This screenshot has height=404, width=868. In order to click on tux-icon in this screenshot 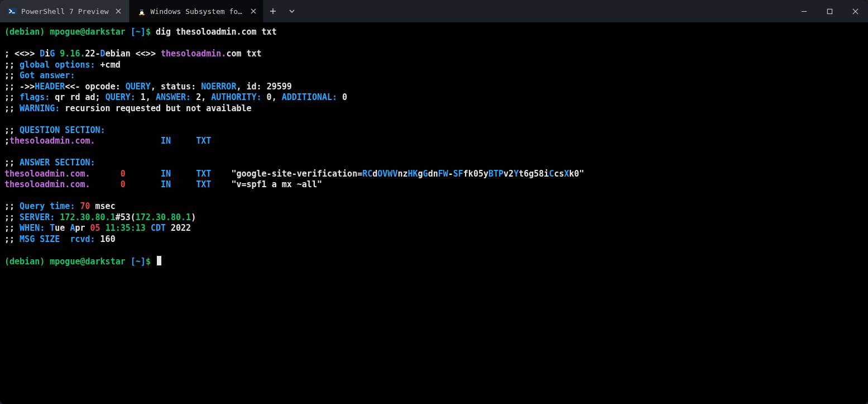, I will do `click(142, 11)`.